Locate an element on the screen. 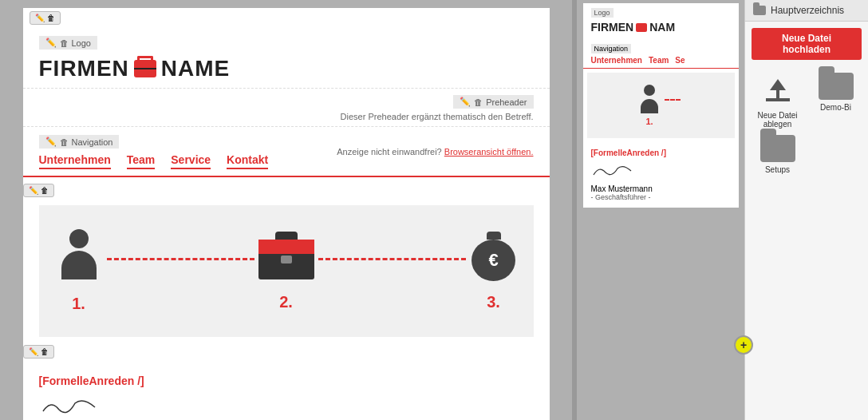  upload-item-label: Neue Dateiablegen is located at coordinates (777, 120).